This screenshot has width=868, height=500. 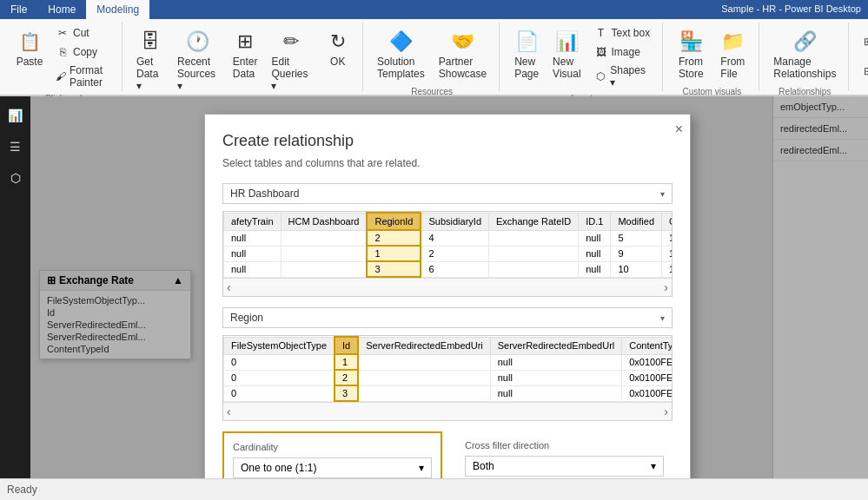 What do you see at coordinates (622, 52) in the screenshot?
I see `image-button: 🖼 Image` at bounding box center [622, 52].